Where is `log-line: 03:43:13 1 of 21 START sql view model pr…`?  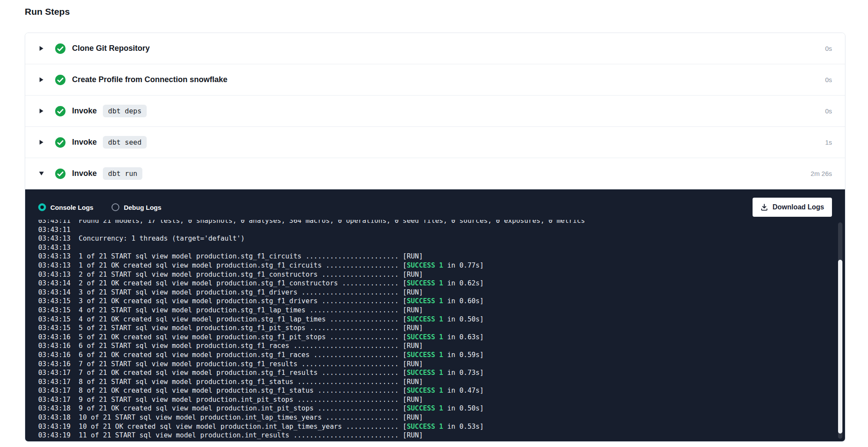
log-line: 03:43:13 1 of 21 START sql view model pr… is located at coordinates (431, 256).